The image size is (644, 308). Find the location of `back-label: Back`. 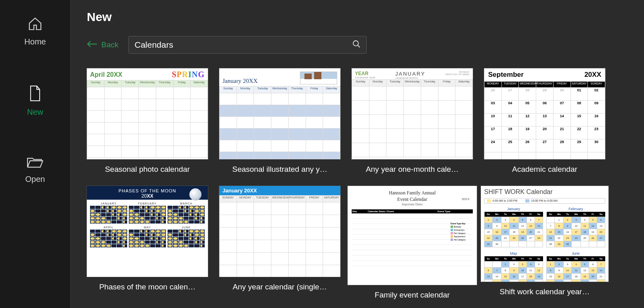

back-label: Back is located at coordinates (110, 45).